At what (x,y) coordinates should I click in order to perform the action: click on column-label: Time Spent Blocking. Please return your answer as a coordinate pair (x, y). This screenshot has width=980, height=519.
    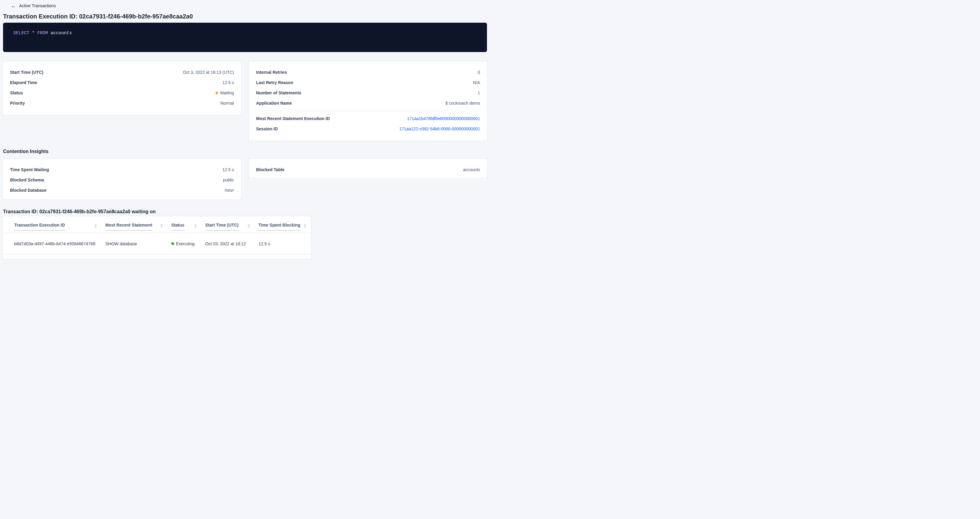
    Looking at the image, I should click on (279, 227).